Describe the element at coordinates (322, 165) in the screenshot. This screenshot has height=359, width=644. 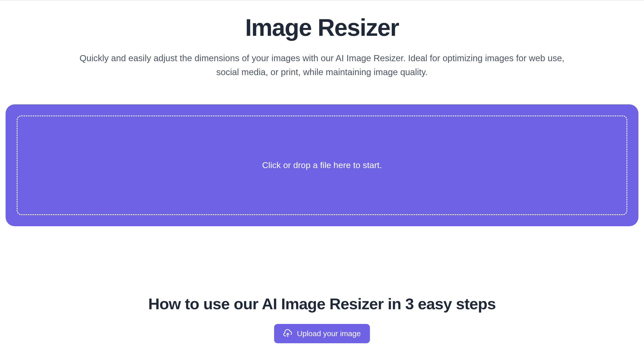
I see `dropzone-prompt: Click or drop a file here to start.` at that location.